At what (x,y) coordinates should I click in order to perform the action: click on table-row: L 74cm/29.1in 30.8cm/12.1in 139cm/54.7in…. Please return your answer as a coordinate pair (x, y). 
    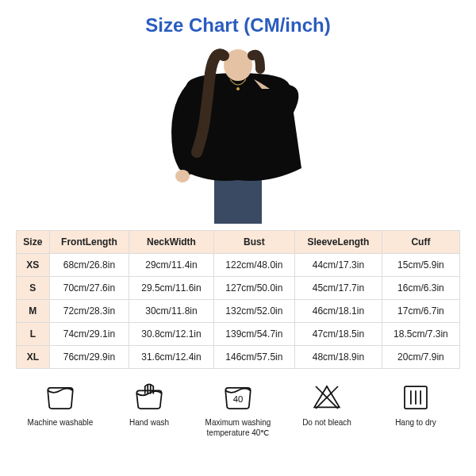
    Looking at the image, I should click on (238, 335).